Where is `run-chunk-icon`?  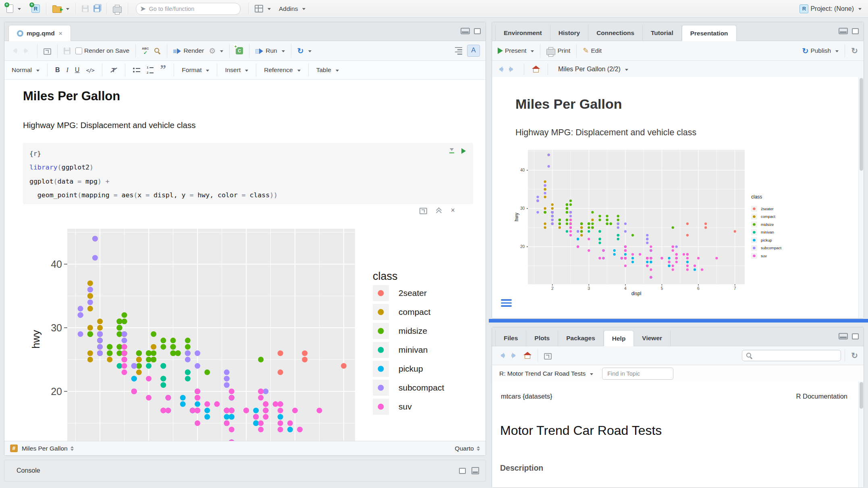
run-chunk-icon is located at coordinates (463, 151).